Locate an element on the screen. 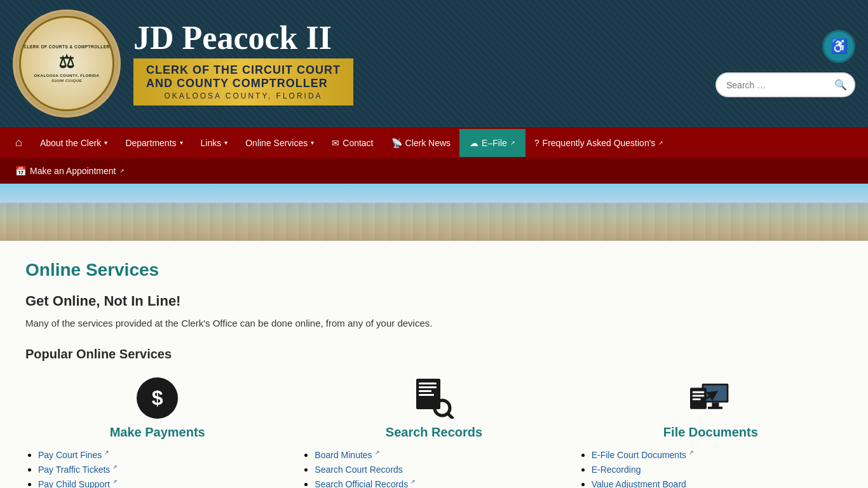 The width and height of the screenshot is (868, 488). faq-ext-icon: ↗ is located at coordinates (661, 143).